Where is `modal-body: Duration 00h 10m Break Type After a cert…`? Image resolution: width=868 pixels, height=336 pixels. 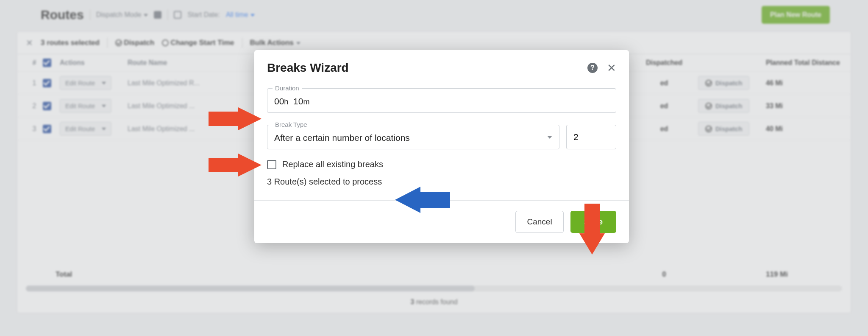 modal-body: Duration 00h 10m Break Type After a cert… is located at coordinates (442, 142).